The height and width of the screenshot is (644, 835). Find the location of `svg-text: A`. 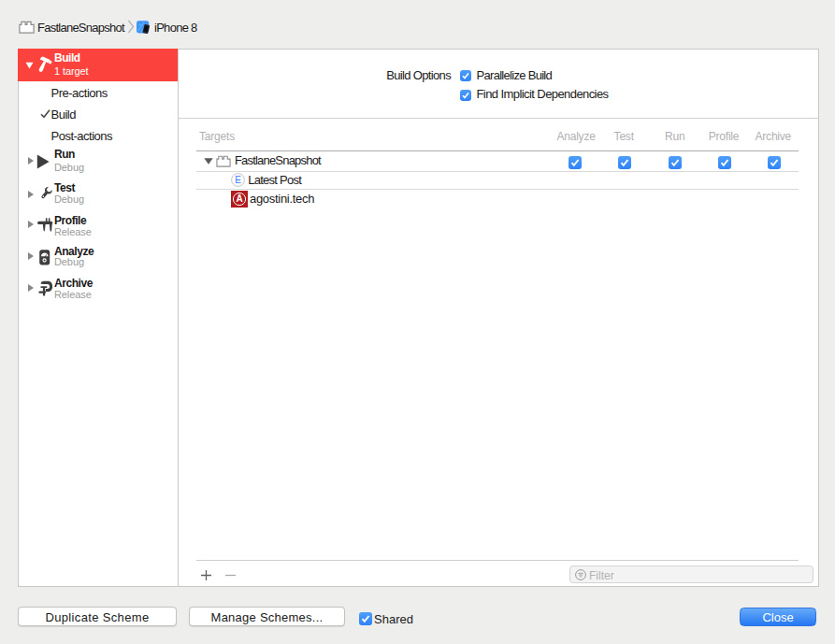

svg-text: A is located at coordinates (239, 198).